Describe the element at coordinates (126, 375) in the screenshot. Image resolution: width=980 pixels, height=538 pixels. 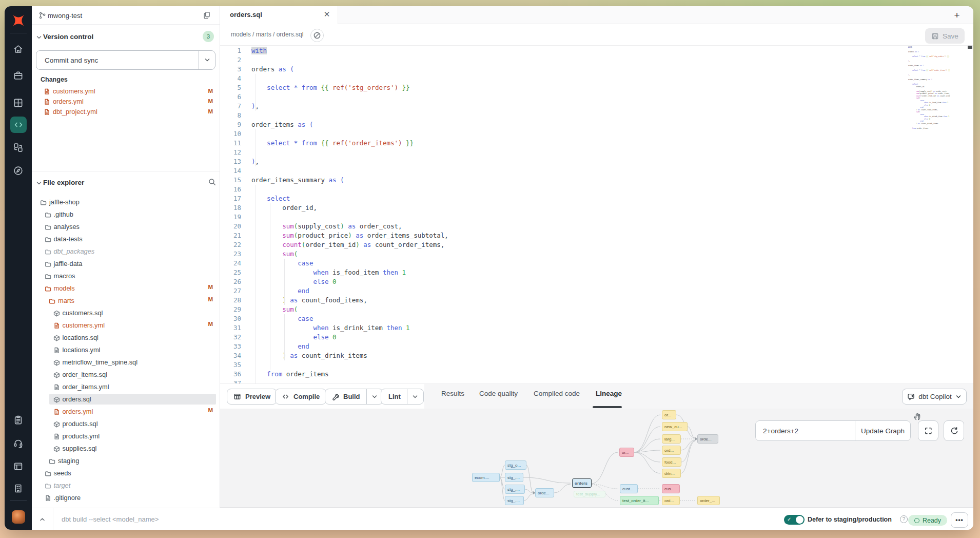
I see `file-tree-item-order-items-sql: order_items.sql` at that location.